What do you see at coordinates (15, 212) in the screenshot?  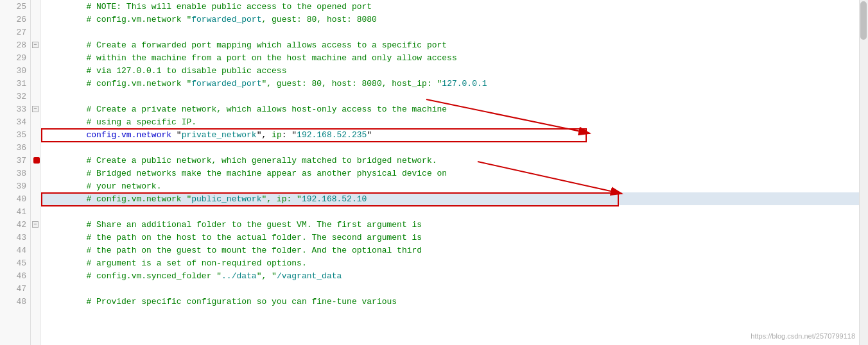 I see `line-number-41: 41` at bounding box center [15, 212].